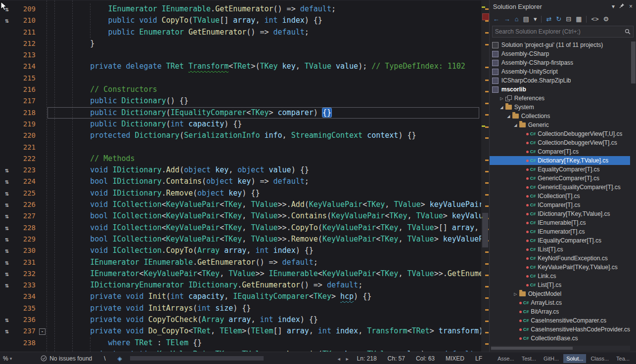 The width and height of the screenshot is (636, 364). I want to click on code-line: ⇅229 bool ICollection<KeyValuePair<TKey,…, so click(240, 239).